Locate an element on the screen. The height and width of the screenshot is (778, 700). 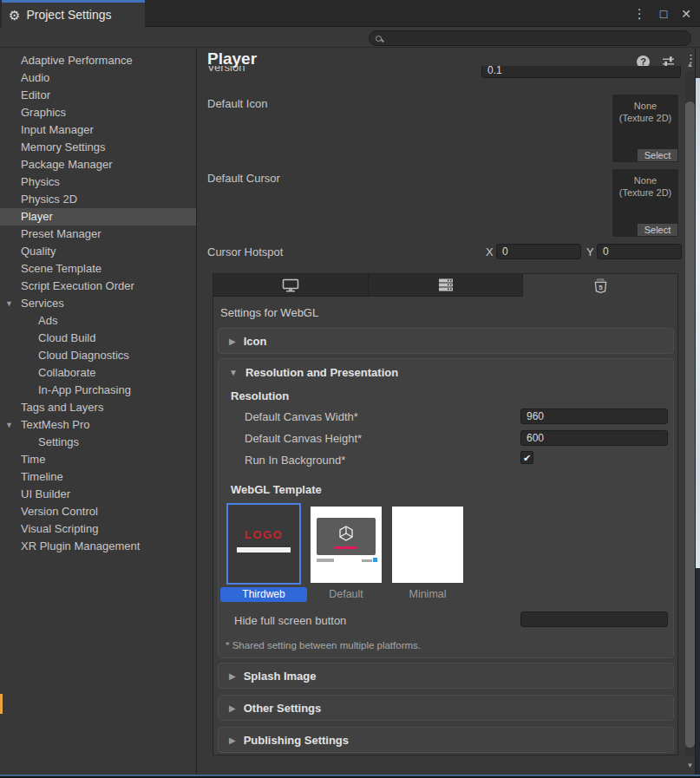
sidebar-item-in-app-purchasing: In-App Purchasing is located at coordinates (98, 390).